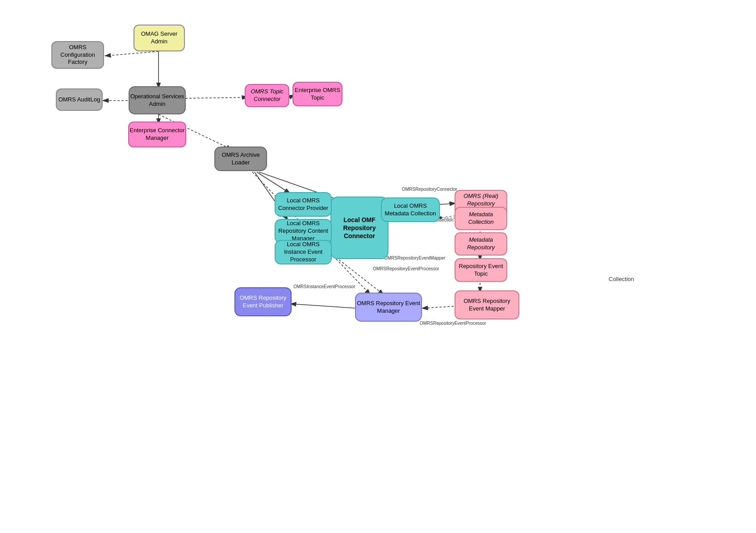  What do you see at coordinates (159, 38) in the screenshot?
I see `omag-server-admin-node: OMAG Server Admin` at bounding box center [159, 38].